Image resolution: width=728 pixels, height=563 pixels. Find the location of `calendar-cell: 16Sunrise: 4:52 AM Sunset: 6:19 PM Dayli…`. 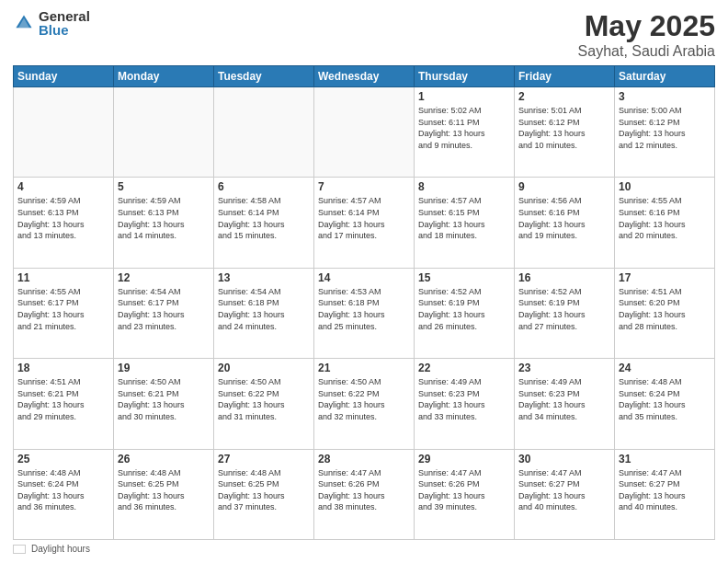

calendar-cell: 16Sunrise: 4:52 AM Sunset: 6:19 PM Dayli… is located at coordinates (564, 313).